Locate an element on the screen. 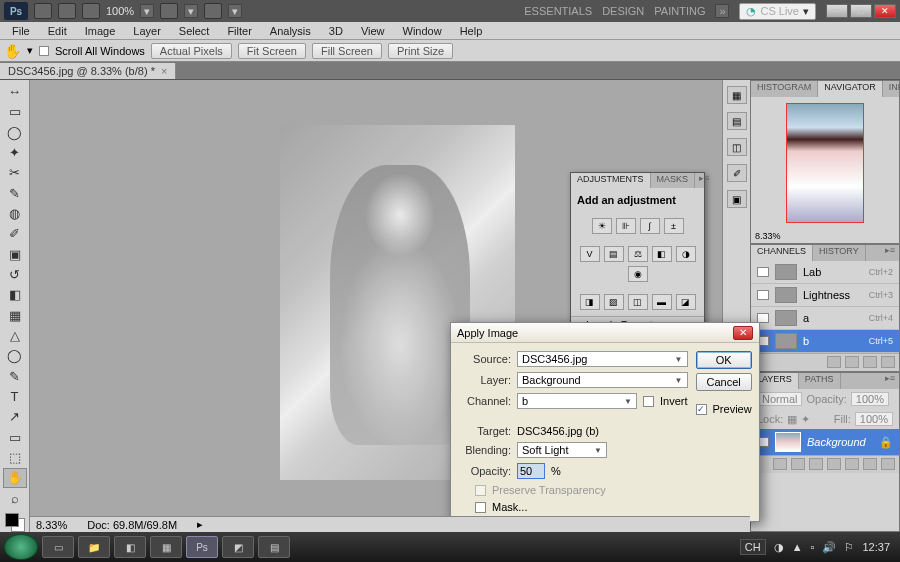 This screenshot has width=900, height=562. arrange-docs-icon is located at coordinates (169, 11).